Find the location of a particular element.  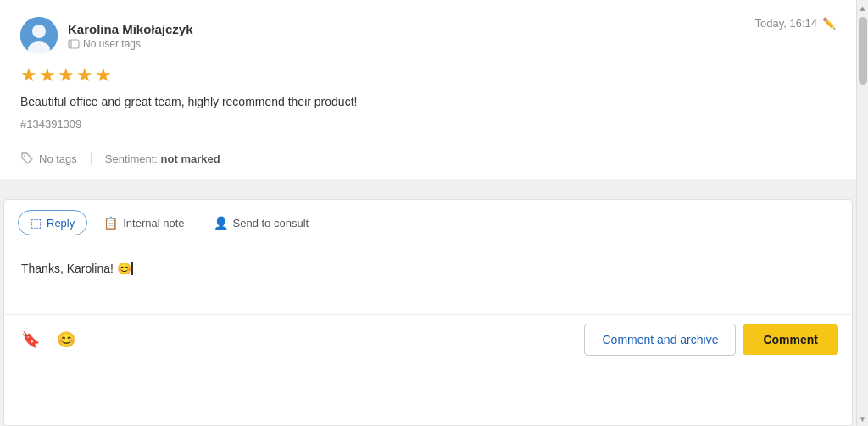

comment-button: Comment is located at coordinates (790, 340).